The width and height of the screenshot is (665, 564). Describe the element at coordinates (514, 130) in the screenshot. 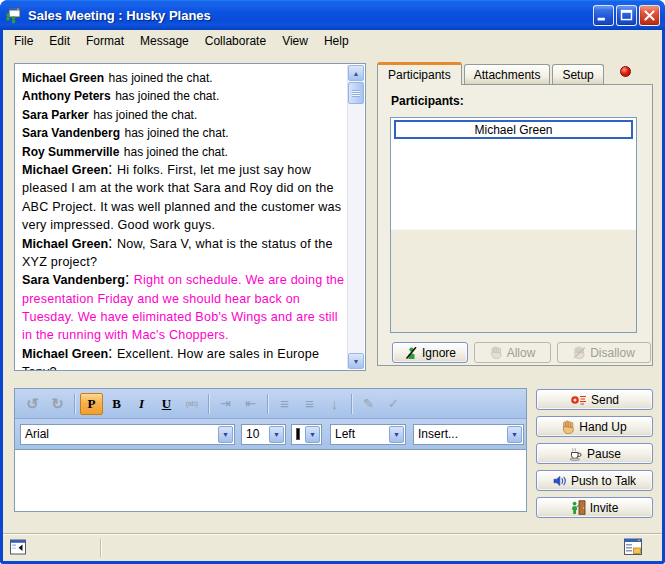

I see `participant-item: Michael Green` at that location.